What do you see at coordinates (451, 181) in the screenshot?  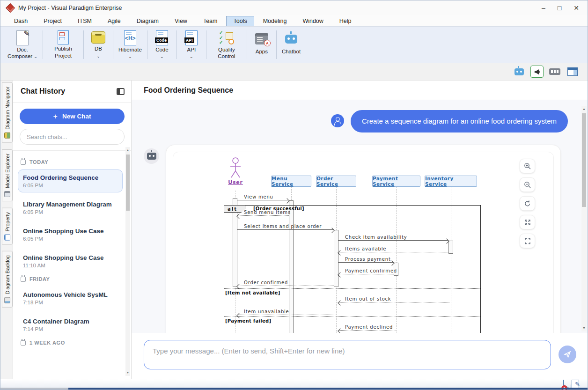 I see `lifeline-head: Inventory Service` at bounding box center [451, 181].